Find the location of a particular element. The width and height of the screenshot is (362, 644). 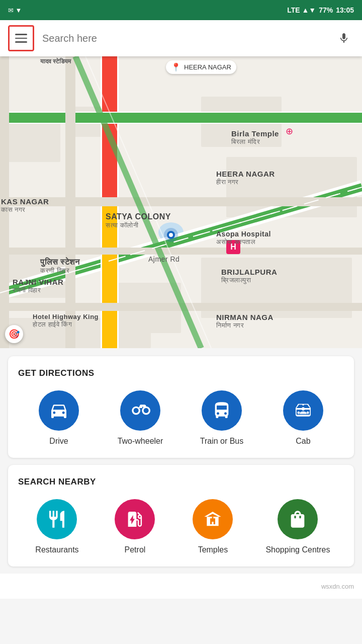

search-bar is located at coordinates (181, 38).